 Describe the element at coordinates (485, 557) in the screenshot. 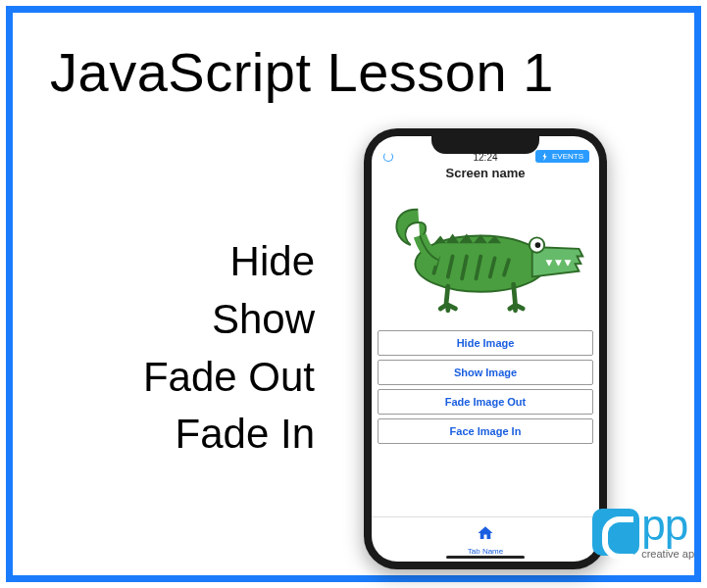

I see `home-indicator` at that location.